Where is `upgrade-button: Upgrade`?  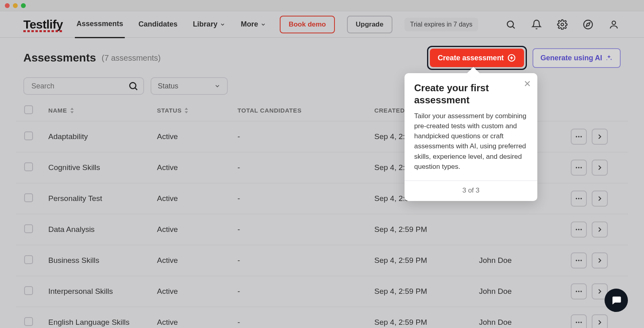
upgrade-button: Upgrade is located at coordinates (369, 25).